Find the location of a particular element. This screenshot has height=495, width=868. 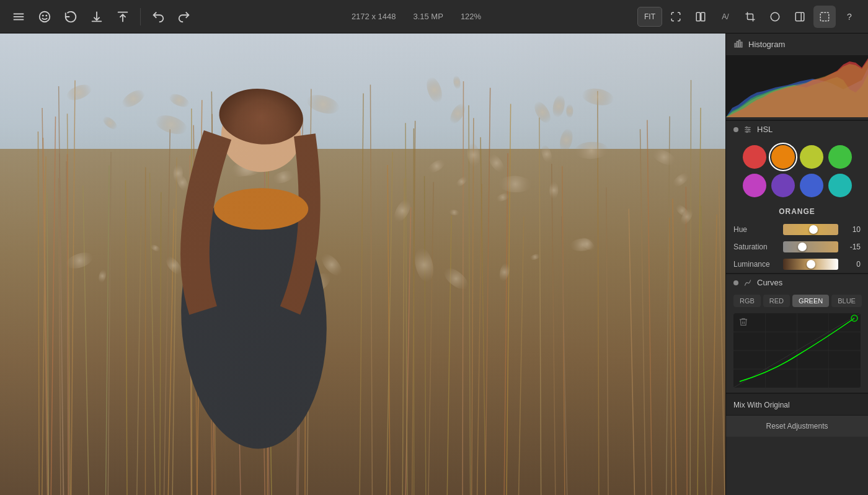

tab-blue: BLUE is located at coordinates (847, 301).